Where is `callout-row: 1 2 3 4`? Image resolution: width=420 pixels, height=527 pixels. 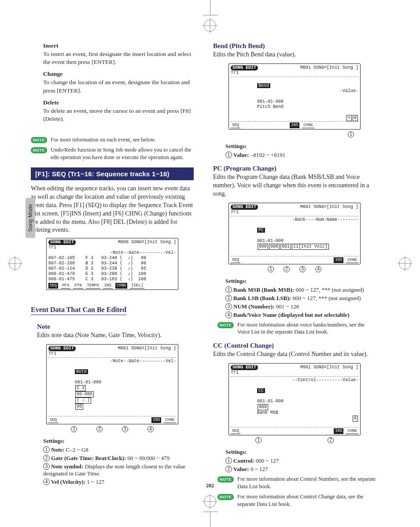
callout-row: 1 2 3 4 is located at coordinates (112, 429).